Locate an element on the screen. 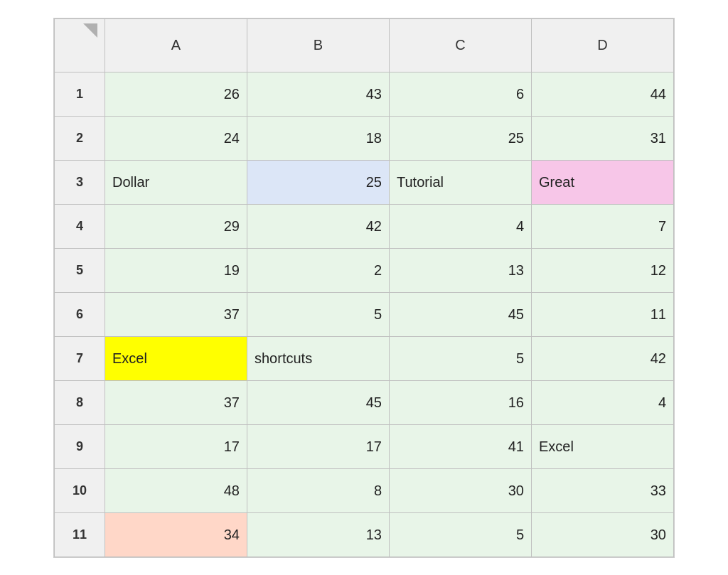 The width and height of the screenshot is (728, 575). cell-a2: 24 is located at coordinates (176, 138).